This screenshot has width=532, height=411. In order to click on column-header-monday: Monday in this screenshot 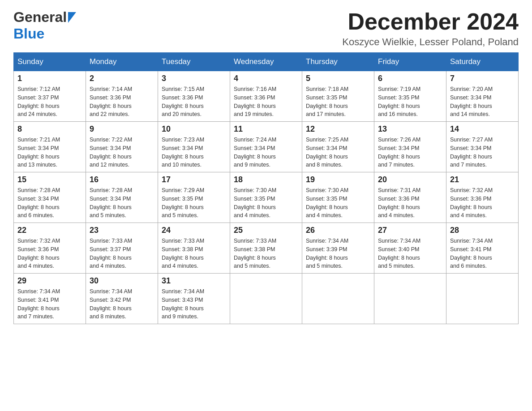, I will do `click(122, 62)`.